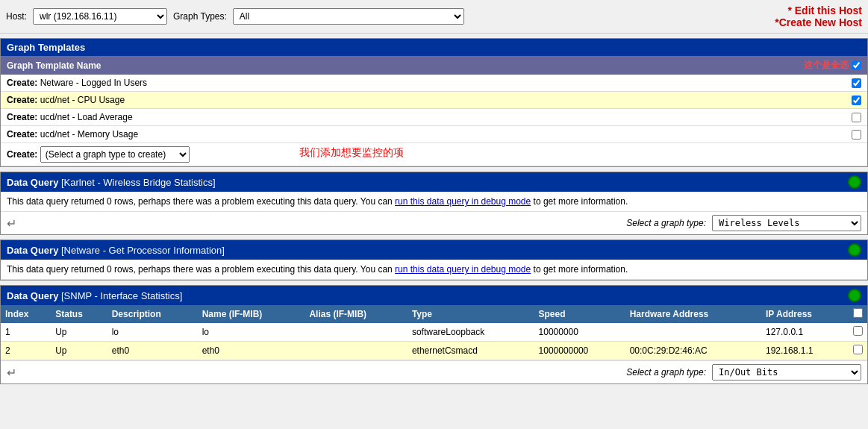  I want to click on snmp-row-2-alias, so click(356, 351).